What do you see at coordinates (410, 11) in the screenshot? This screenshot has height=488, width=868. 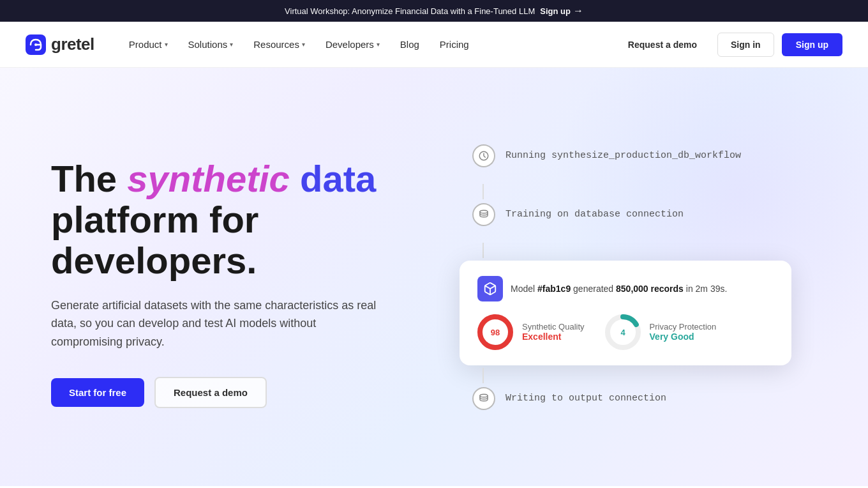 I see `banner-text: Virtual Workshop: Anonymize Financial Da…` at bounding box center [410, 11].